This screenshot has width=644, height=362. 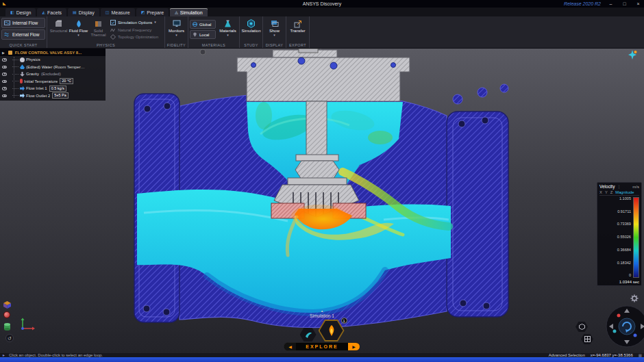 What do you see at coordinates (99, 30) in the screenshot?
I see `solid-thermal-button: Solid Thermal` at bounding box center [99, 30].